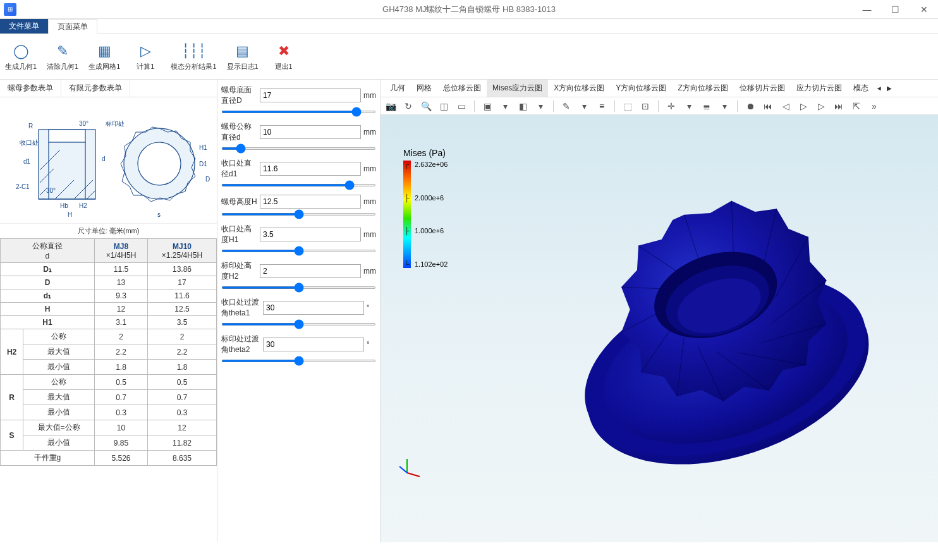 Image resolution: width=938 pixels, height=560 pixels. I want to click on select-box-icon: ◫, so click(444, 106).